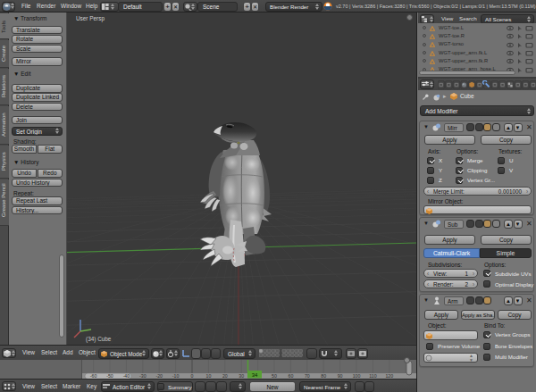 The image size is (536, 392). What do you see at coordinates (255, 375) in the screenshot?
I see `svg-text: 34` at bounding box center [255, 375].